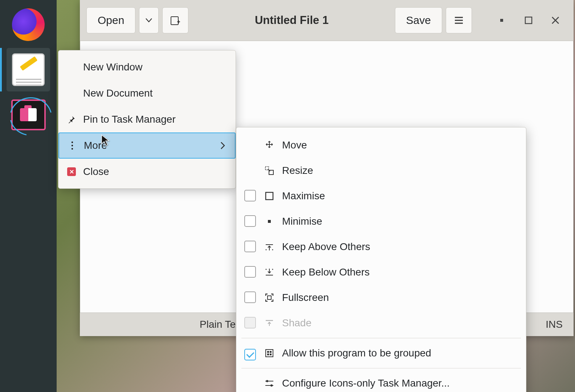 The width and height of the screenshot is (575, 392). What do you see at coordinates (72, 119) in the screenshot?
I see `pin-icon` at bounding box center [72, 119].